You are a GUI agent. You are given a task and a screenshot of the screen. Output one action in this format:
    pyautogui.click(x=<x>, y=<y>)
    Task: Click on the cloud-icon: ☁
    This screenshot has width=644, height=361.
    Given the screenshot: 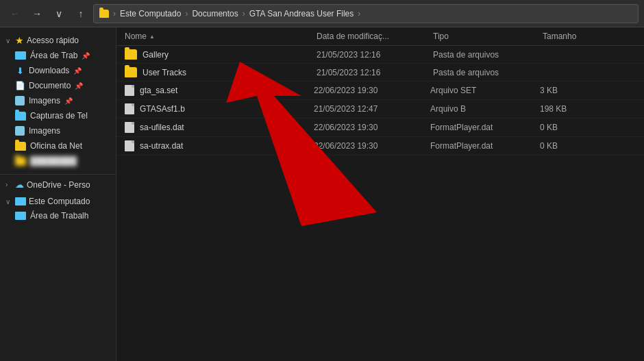 What is the action you would take?
    pyautogui.click(x=19, y=185)
    